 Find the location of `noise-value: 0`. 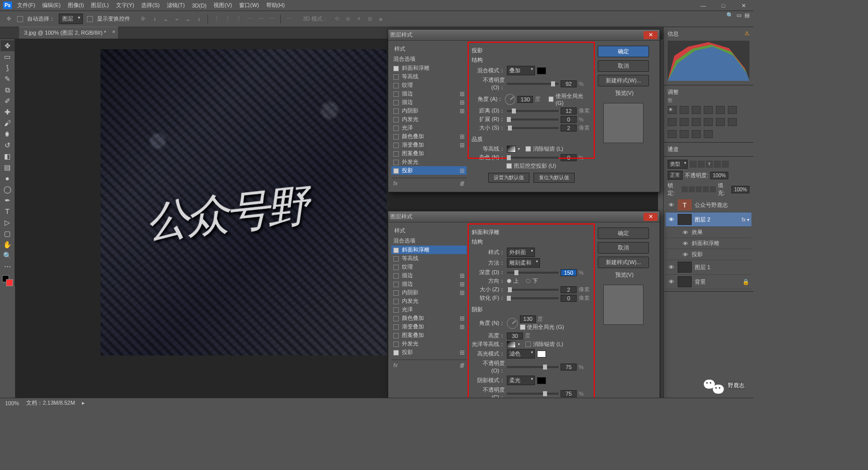

noise-value: 0 is located at coordinates (569, 158).